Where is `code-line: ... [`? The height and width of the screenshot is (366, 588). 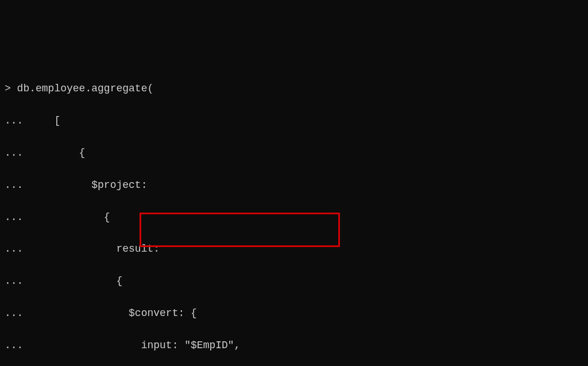 code-line: ... [ is located at coordinates (294, 121).